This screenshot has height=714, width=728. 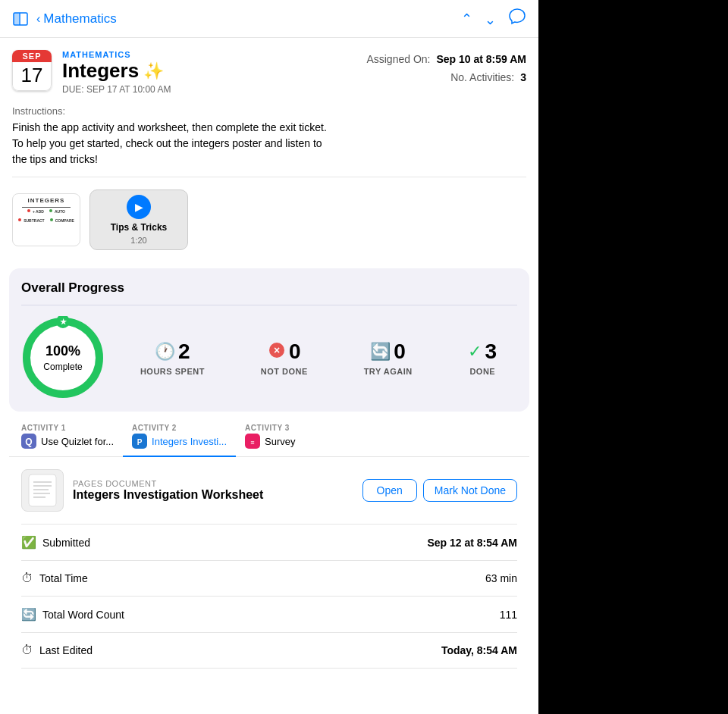 What do you see at coordinates (482, 358) in the screenshot?
I see `done-stat: ✓ 3 DONE` at bounding box center [482, 358].